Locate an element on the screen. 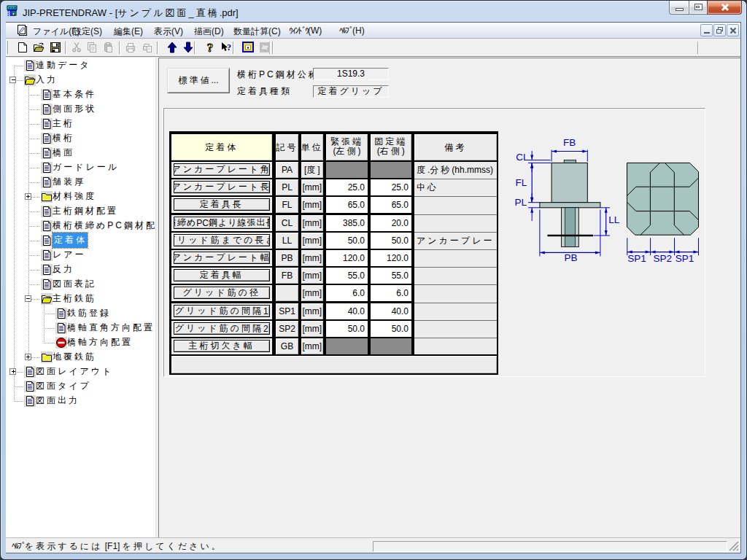  svg-text: CL is located at coordinates (522, 158).